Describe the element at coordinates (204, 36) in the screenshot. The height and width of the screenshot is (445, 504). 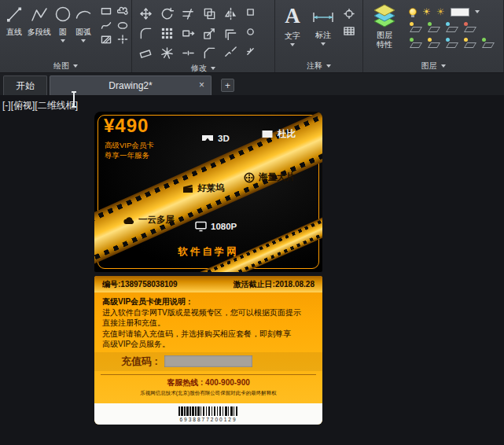
I see `ribbon-panel-modify: 修改` at that location.